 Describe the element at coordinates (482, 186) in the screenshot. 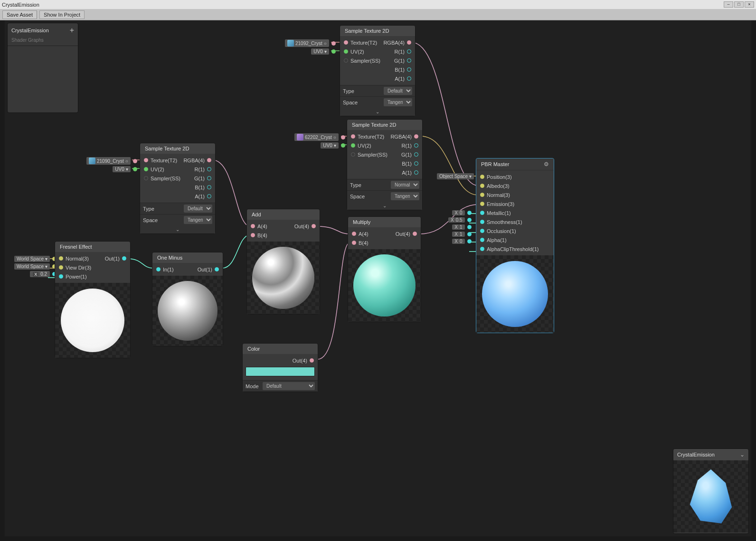

I see `port-albedo` at that location.